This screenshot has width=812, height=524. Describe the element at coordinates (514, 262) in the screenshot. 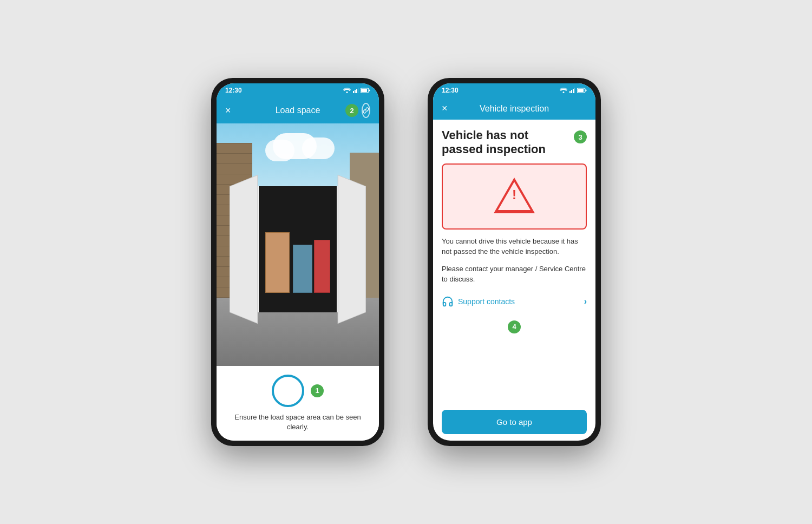

I see `phone-2: 12:30` at that location.